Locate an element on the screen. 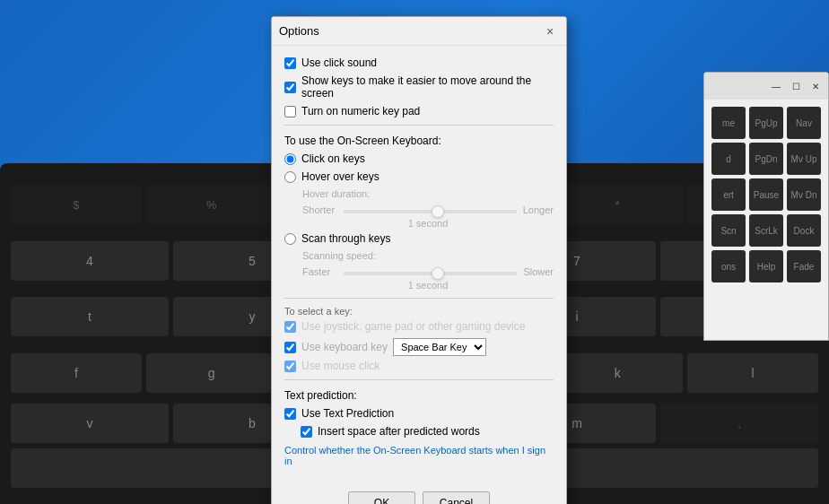 This screenshot has height=504, width=829. keyboard-key-select: Space Bar Key Enter Key Shift Key Ctrl K… is located at coordinates (440, 347).